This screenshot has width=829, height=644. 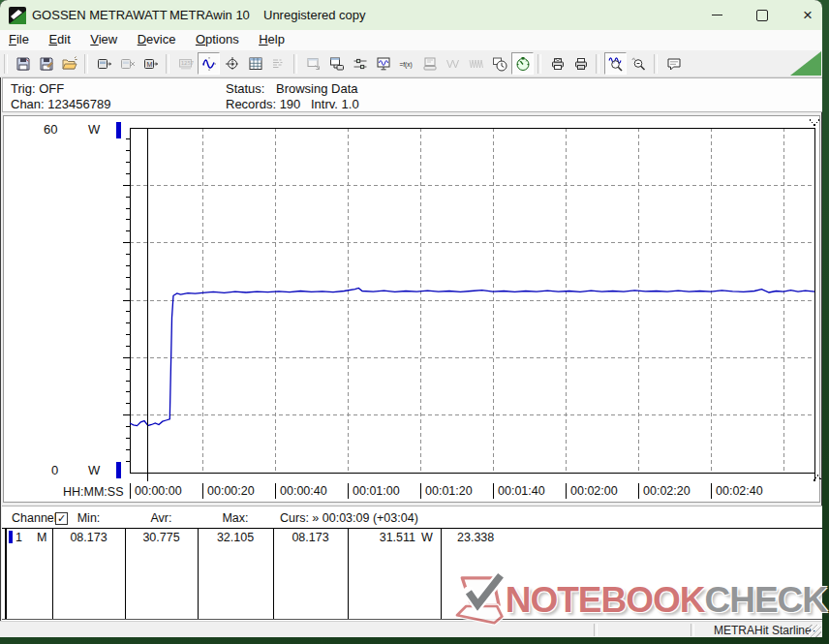 What do you see at coordinates (23, 64) in the screenshot?
I see `floppy-disk-icon` at bounding box center [23, 64].